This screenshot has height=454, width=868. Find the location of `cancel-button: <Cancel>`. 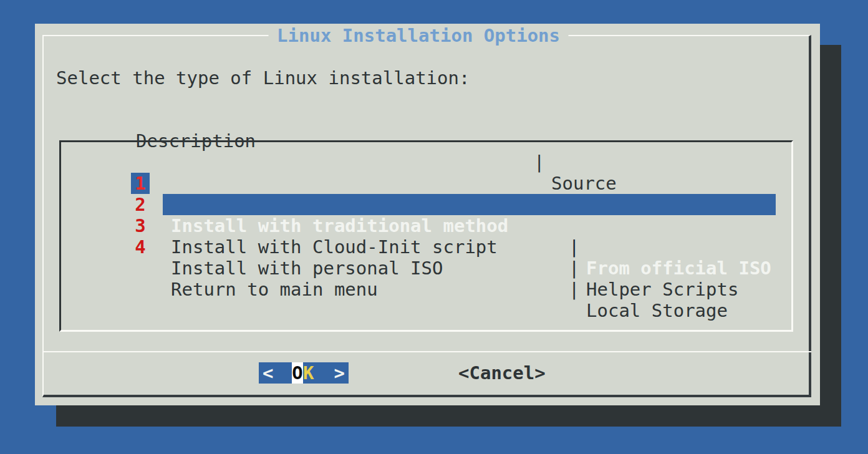

cancel-button: <Cancel> is located at coordinates (502, 373).